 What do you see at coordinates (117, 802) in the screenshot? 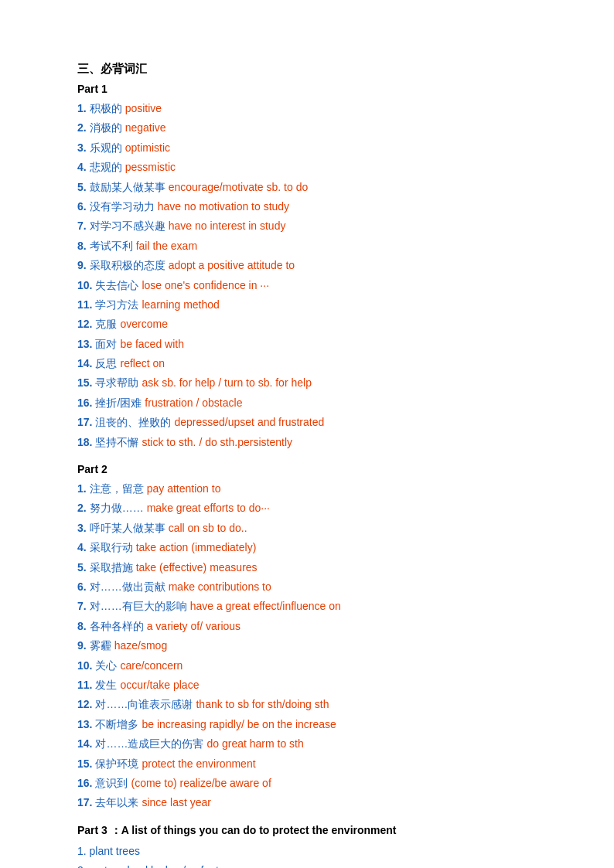
I see `item-chinese: 去年以来` at bounding box center [117, 802].